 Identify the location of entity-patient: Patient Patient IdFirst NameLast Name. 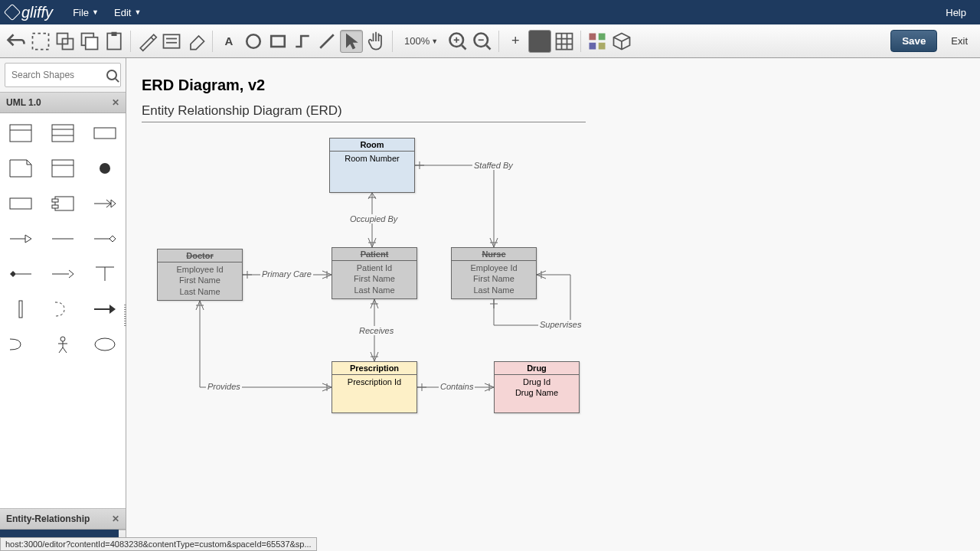
(374, 273).